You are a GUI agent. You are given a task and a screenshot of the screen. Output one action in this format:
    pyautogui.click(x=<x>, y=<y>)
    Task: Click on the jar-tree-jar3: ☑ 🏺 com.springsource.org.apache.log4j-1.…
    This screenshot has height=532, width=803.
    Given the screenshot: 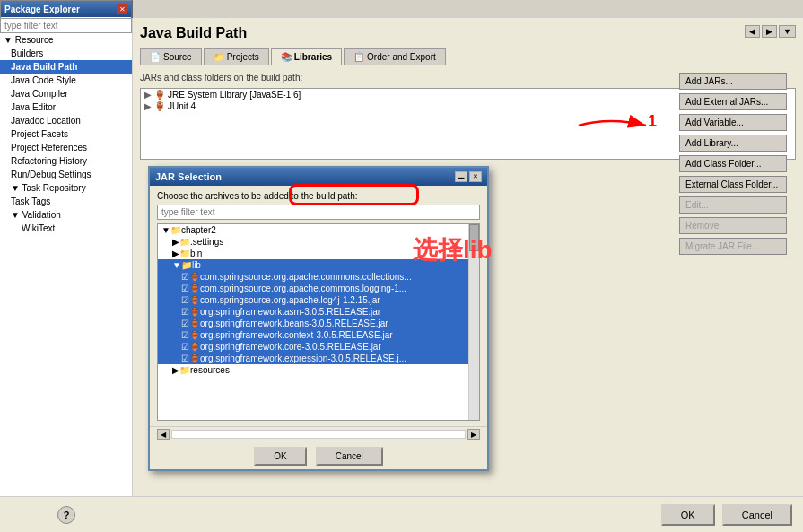 What is the action you would take?
    pyautogui.click(x=319, y=300)
    